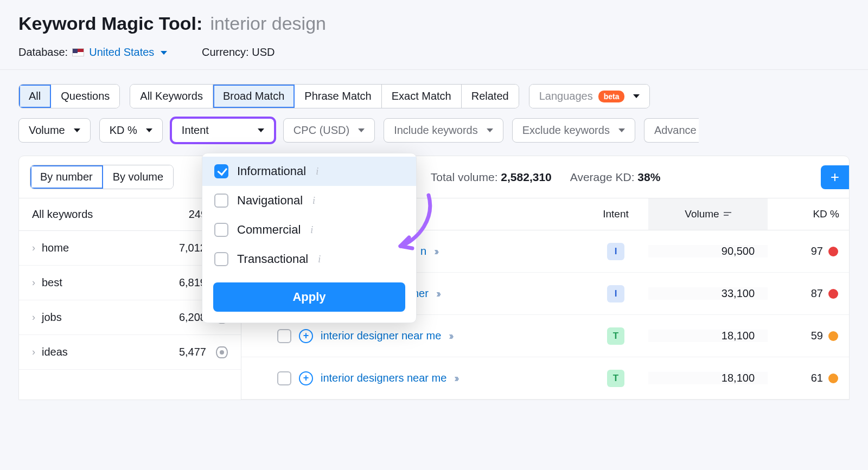 The width and height of the screenshot is (868, 470). Describe the element at coordinates (309, 238) in the screenshot. I see `intent-dropdown: Informational i Navigational i Commercia…` at that location.